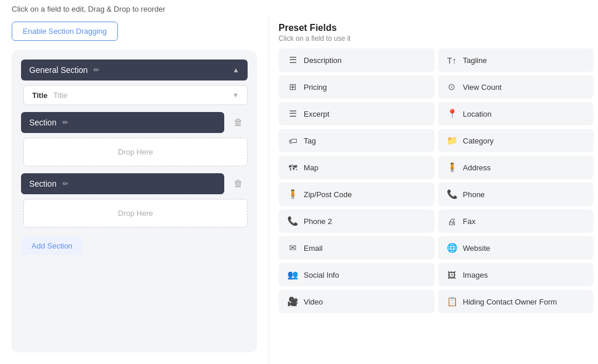 The width and height of the screenshot is (598, 364). I want to click on preset-field-label: Hiding Contact Owner Form, so click(510, 302).